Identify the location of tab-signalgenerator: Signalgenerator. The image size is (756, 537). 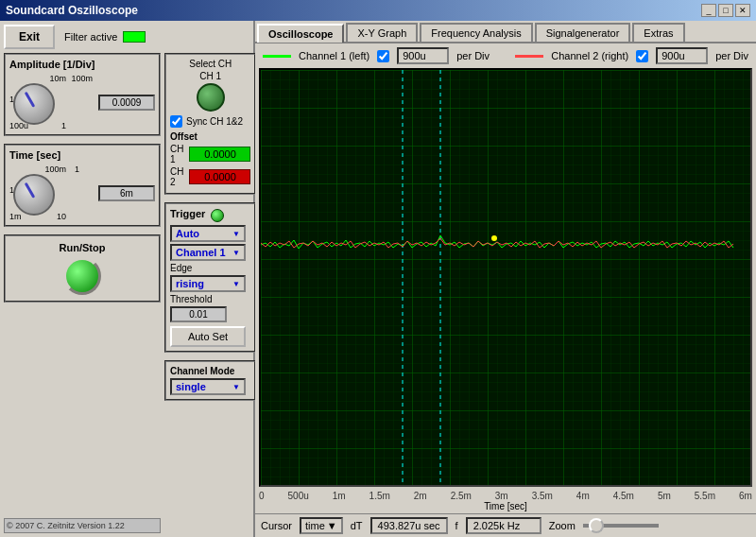
(583, 32).